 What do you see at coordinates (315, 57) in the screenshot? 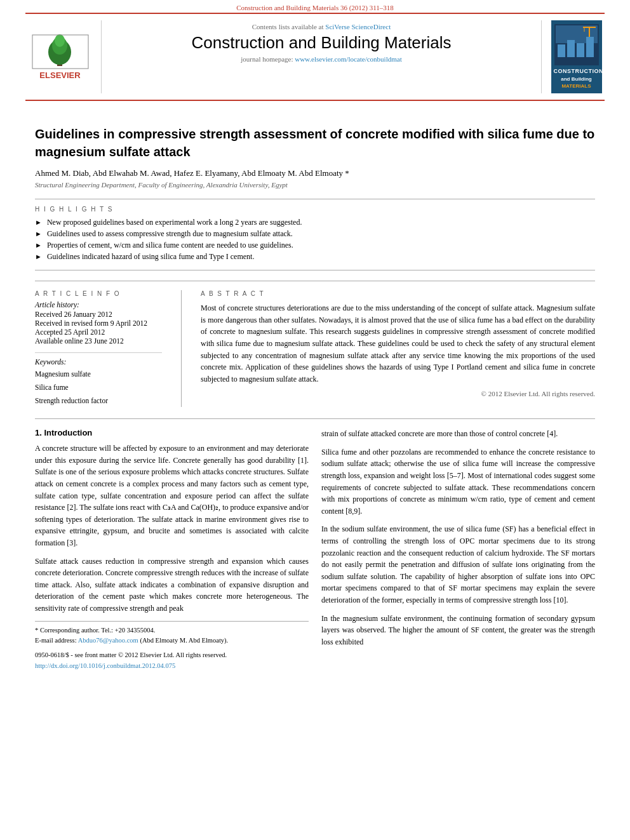
I see `journal-header: ELSEVIER Contents lists available at Sci…` at bounding box center [315, 57].